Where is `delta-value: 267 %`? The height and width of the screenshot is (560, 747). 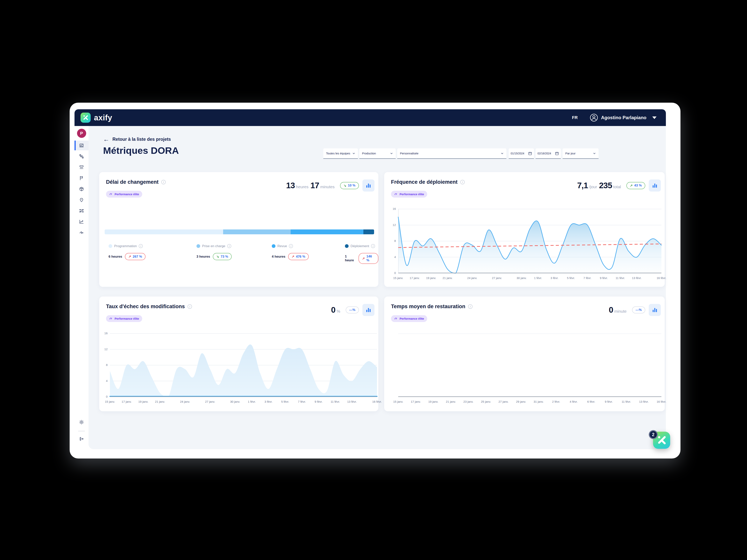 delta-value: 267 % is located at coordinates (137, 257).